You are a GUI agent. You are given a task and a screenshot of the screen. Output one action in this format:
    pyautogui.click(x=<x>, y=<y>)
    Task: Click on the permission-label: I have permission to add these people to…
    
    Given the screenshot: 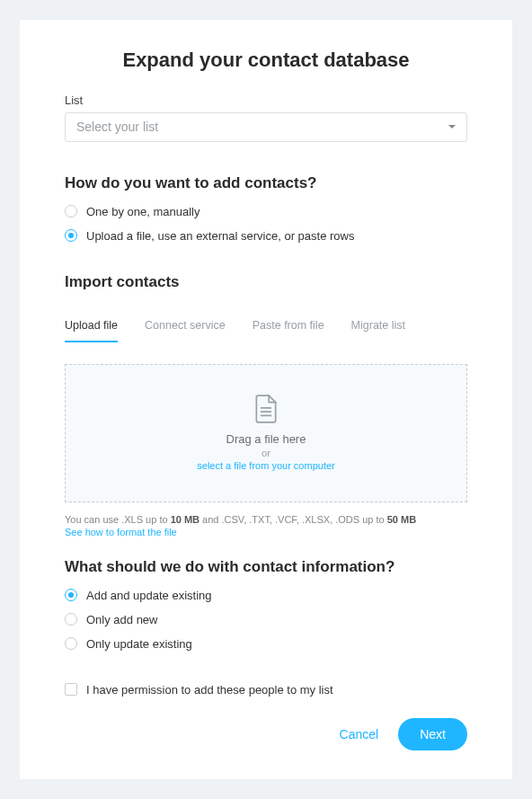 What is the action you would take?
    pyautogui.click(x=210, y=690)
    